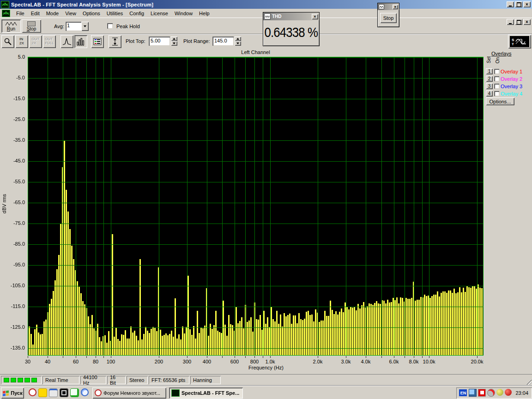  Describe the element at coordinates (13, 161) in the screenshot. I see `y-tick-label: -45.0` at that location.